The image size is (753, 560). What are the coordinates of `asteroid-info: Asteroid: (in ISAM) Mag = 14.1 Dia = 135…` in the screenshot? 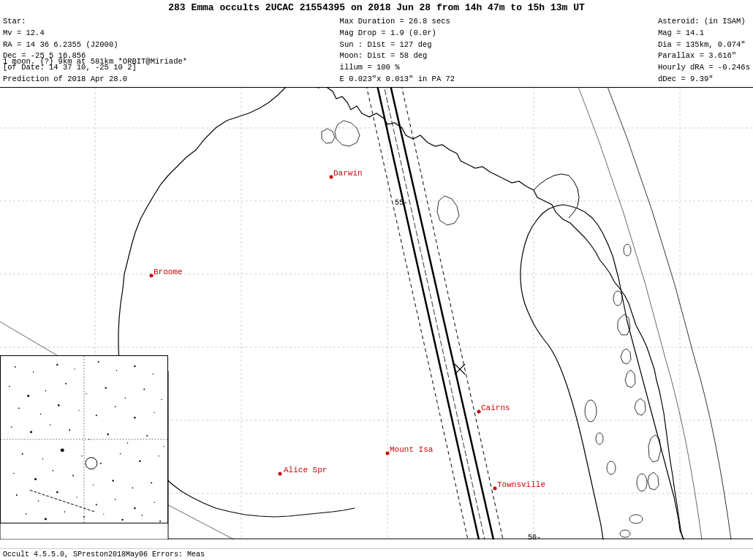 It's located at (704, 51).